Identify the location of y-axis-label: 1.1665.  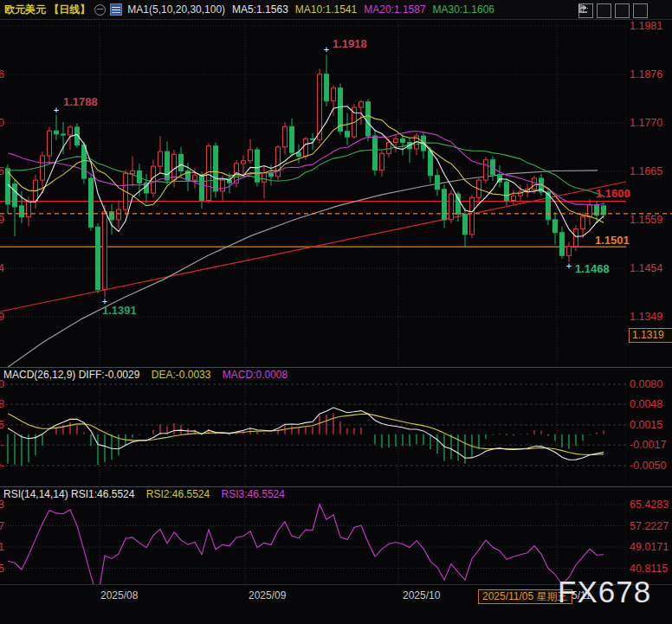
(651, 171).